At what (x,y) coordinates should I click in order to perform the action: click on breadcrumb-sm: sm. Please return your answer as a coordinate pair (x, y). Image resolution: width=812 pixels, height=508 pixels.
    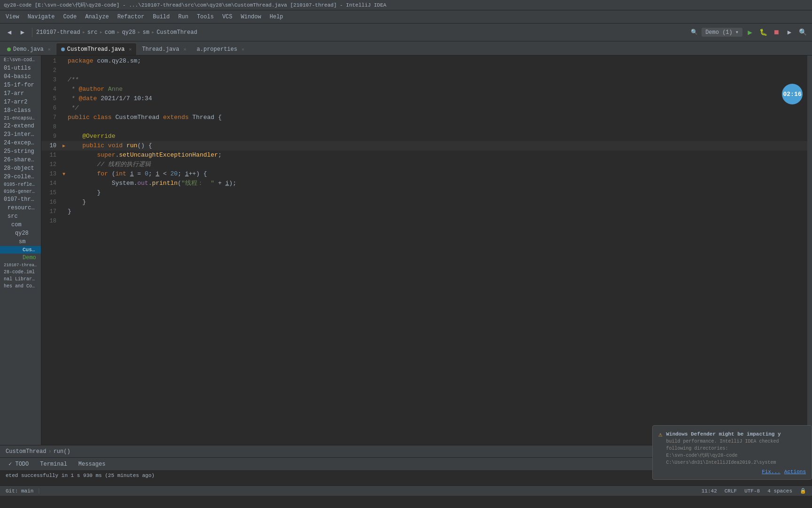
    Looking at the image, I should click on (146, 32).